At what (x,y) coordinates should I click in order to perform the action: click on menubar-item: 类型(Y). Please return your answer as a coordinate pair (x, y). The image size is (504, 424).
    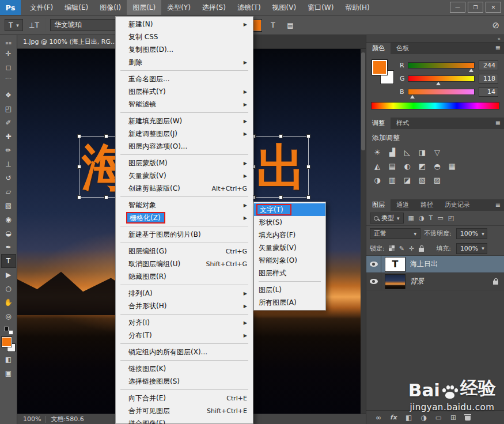
    Looking at the image, I should click on (179, 7).